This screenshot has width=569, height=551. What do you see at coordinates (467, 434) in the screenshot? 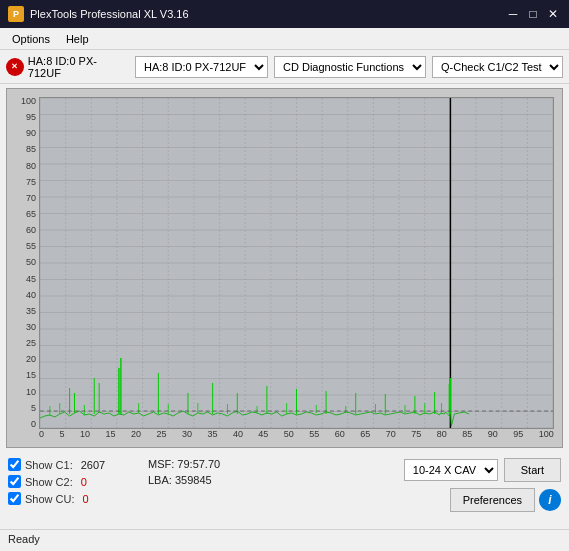
I see `x-label-85: 85` at bounding box center [467, 434].